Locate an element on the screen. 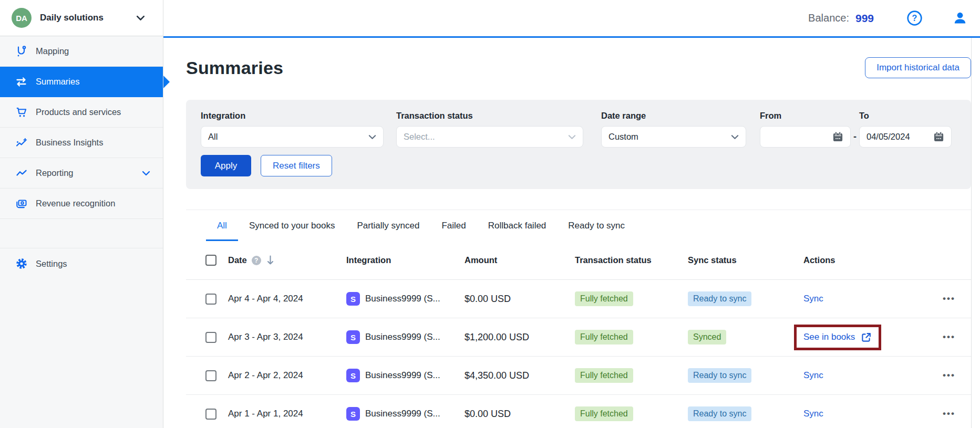 This screenshot has height=428, width=980. to-date-label: To is located at coordinates (905, 116).